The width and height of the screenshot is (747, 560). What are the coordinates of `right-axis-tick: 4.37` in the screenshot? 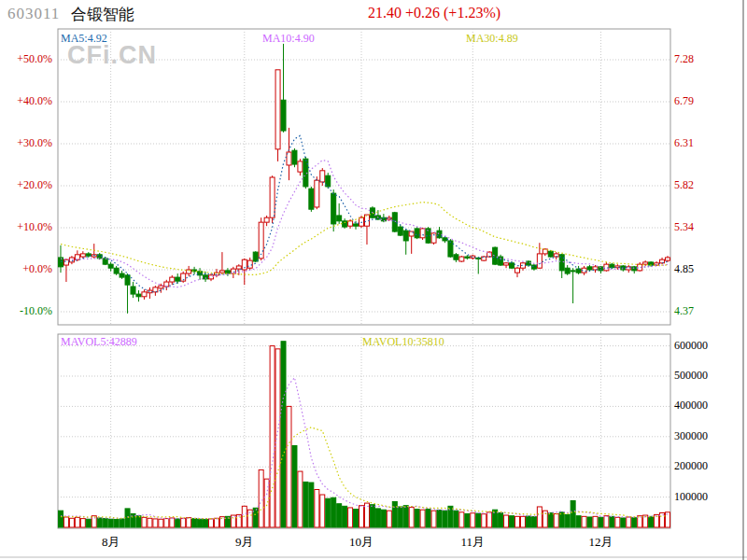 It's located at (684, 312).